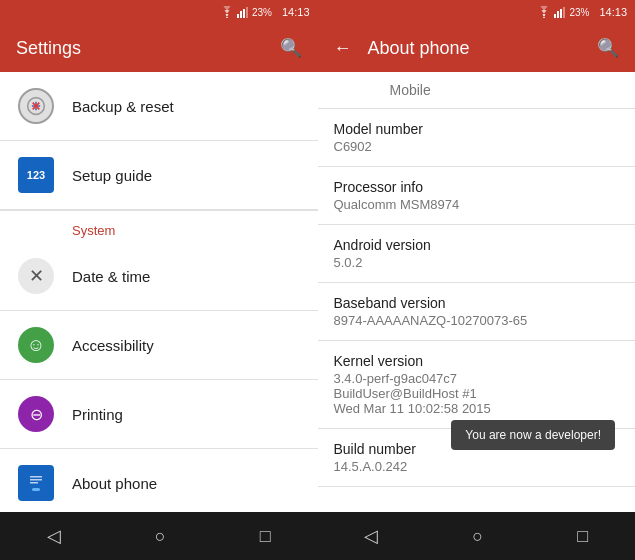 The width and height of the screenshot is (635, 560). I want to click on settings-item-backup: Backup & reset, so click(159, 106).